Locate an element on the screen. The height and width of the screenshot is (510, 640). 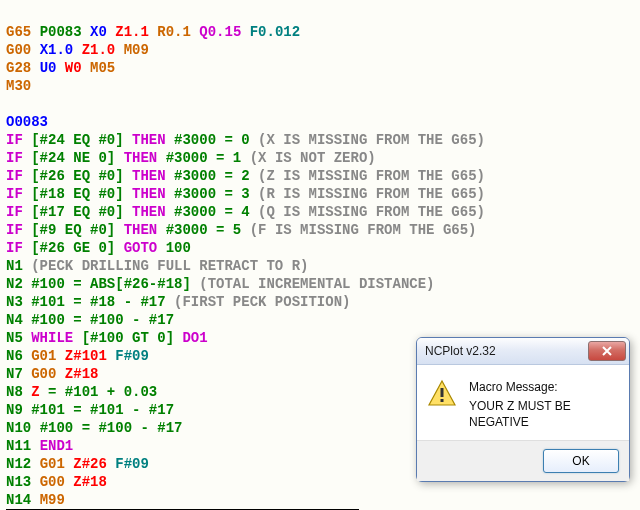
tok-assign: #3000 = 4 is located at coordinates (212, 212).